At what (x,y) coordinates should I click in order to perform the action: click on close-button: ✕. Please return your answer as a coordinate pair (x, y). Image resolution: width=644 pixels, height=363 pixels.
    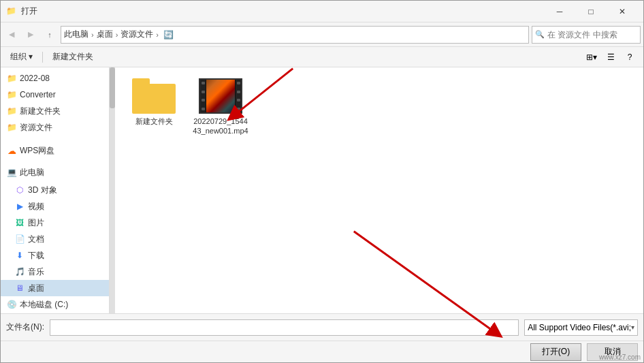
    Looking at the image, I should click on (622, 12).